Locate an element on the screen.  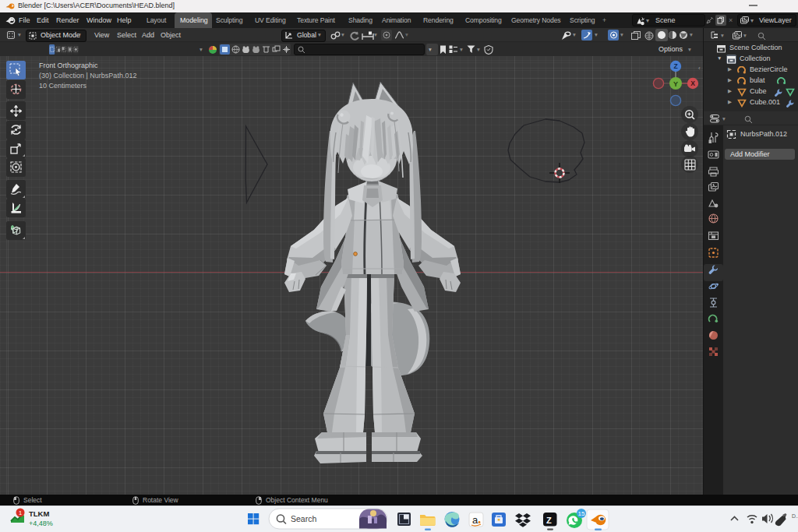
svg-text: Search is located at coordinates (304, 519).